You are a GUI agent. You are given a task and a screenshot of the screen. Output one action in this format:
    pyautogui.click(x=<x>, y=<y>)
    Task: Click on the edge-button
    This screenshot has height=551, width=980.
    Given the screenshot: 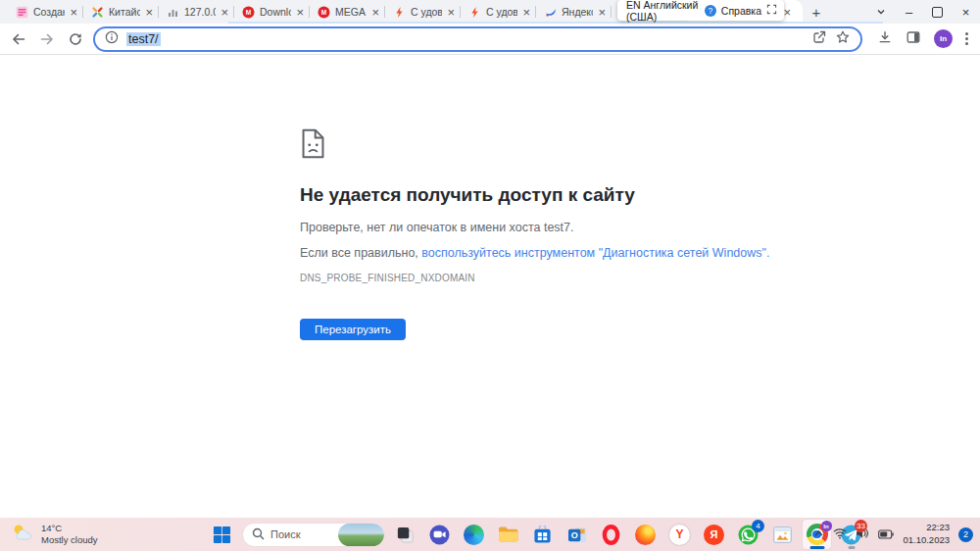 What is the action you would take?
    pyautogui.click(x=474, y=534)
    